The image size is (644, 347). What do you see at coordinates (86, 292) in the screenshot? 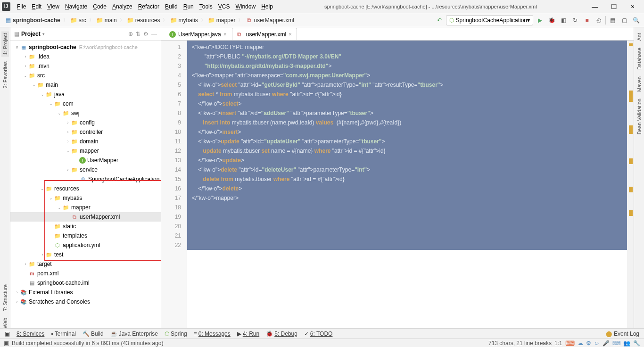
I see `tree-item-extLibs: ›📚External Libraries` at bounding box center [86, 292].